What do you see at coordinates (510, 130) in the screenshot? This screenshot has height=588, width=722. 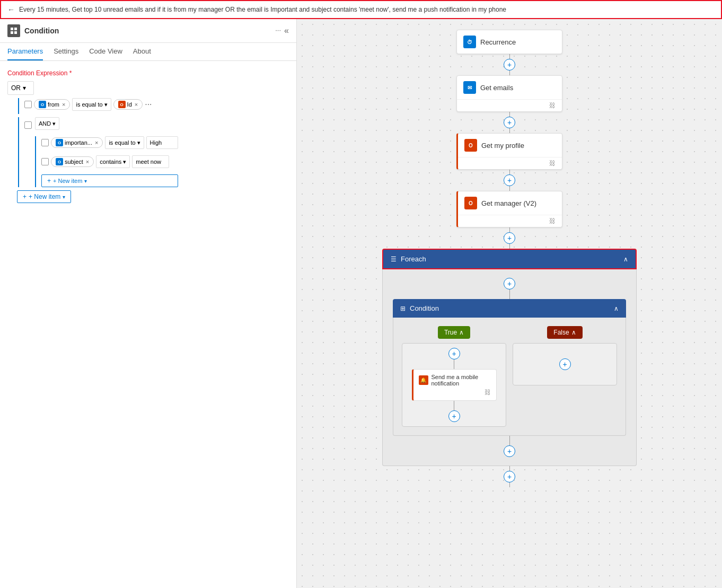 I see `flow-line-2b` at bounding box center [510, 130].